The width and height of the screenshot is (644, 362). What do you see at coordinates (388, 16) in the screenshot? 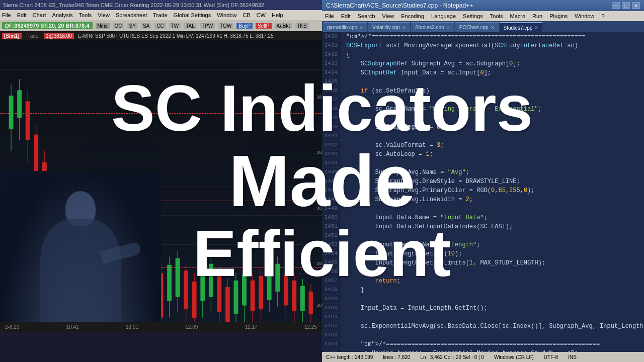
I see `npp-menu-view: View` at bounding box center [388, 16].